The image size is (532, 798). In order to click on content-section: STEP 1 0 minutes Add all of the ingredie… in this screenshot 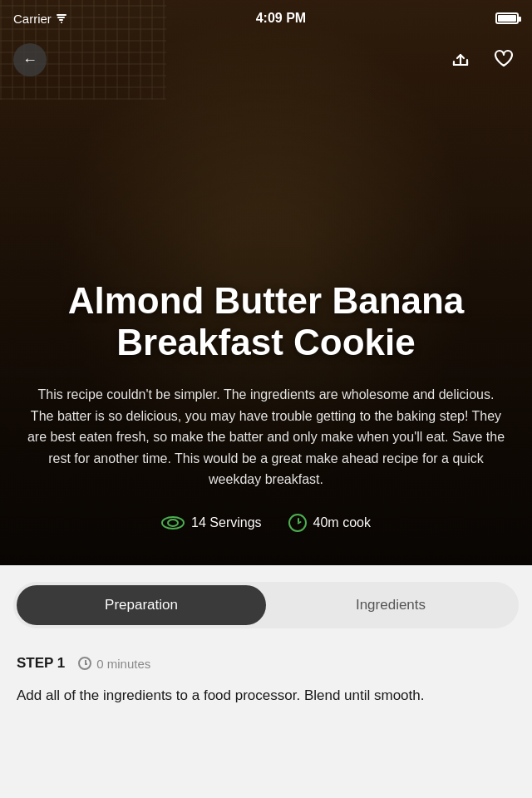, I will do `click(266, 684)`.